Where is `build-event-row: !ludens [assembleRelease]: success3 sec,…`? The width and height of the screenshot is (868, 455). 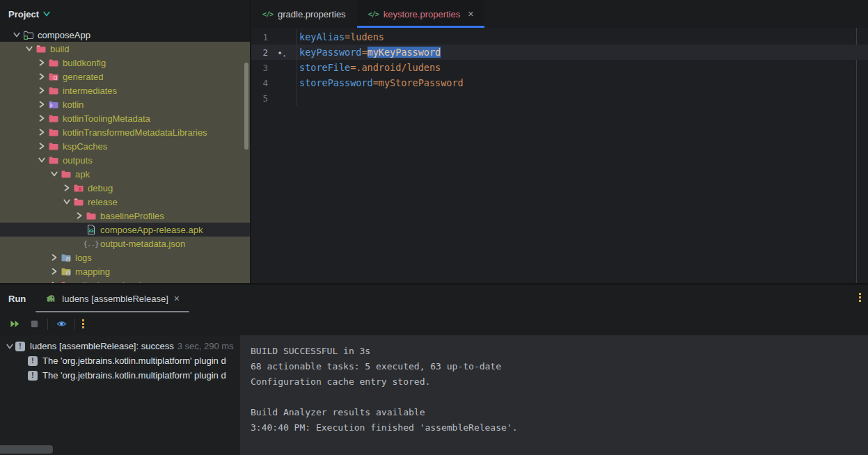 build-event-row: !ludens [assembleRelease]: success3 sec,… is located at coordinates (120, 346).